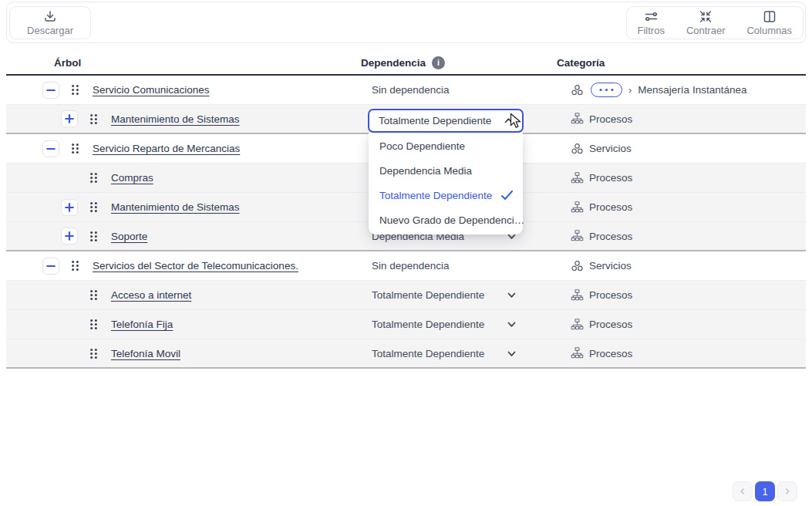 This screenshot has width=812, height=506. I want to click on table-row: Telefonía Fija Totalmente Dependiente Pr…, so click(406, 325).